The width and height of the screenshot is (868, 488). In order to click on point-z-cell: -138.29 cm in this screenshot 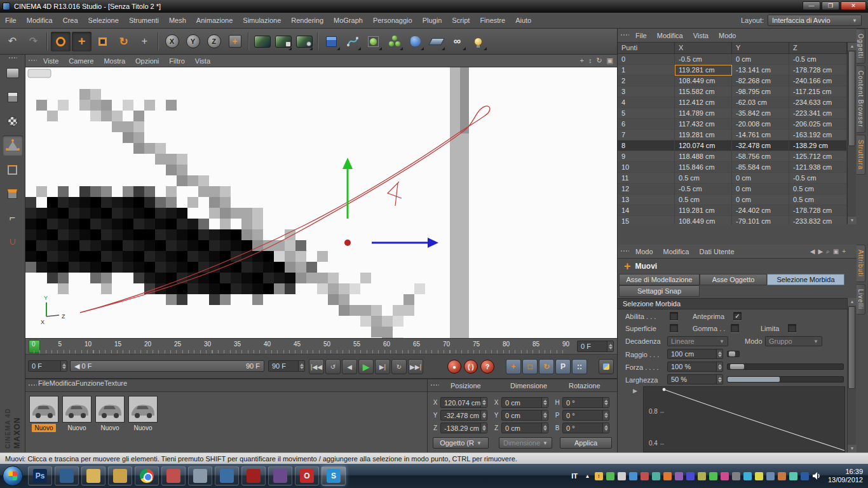, I will do `click(818, 146)`.